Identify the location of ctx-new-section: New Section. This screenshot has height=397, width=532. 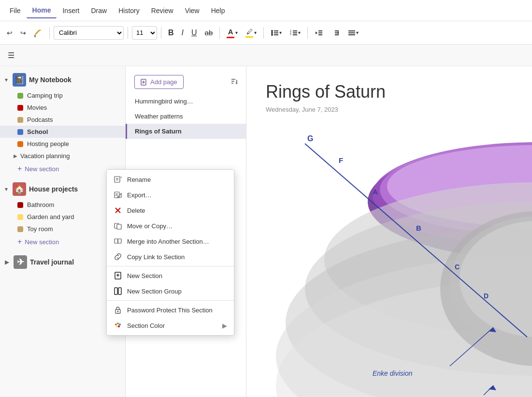
(170, 276).